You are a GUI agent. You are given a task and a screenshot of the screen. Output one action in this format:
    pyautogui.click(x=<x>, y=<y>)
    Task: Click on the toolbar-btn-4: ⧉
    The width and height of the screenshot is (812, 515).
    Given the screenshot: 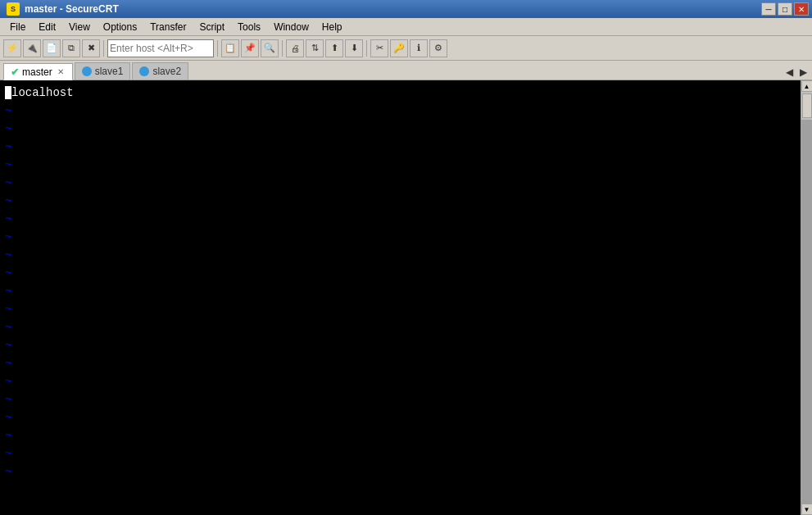 What is the action you would take?
    pyautogui.click(x=71, y=48)
    